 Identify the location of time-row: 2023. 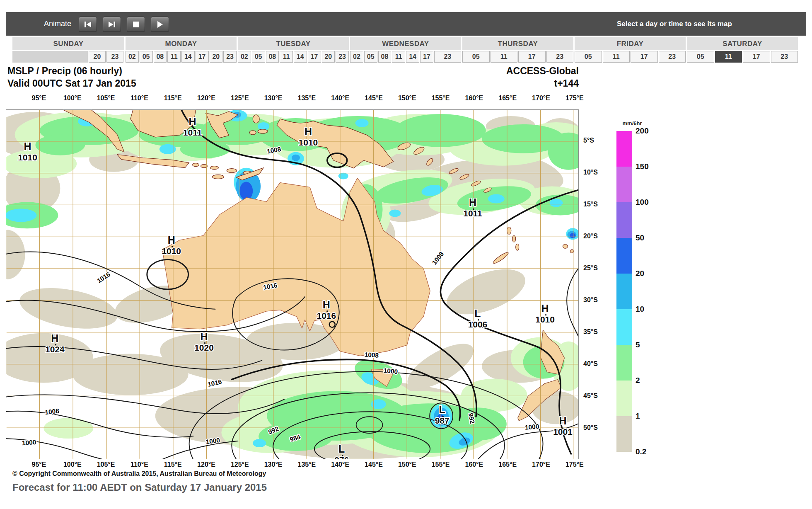
(68, 57).